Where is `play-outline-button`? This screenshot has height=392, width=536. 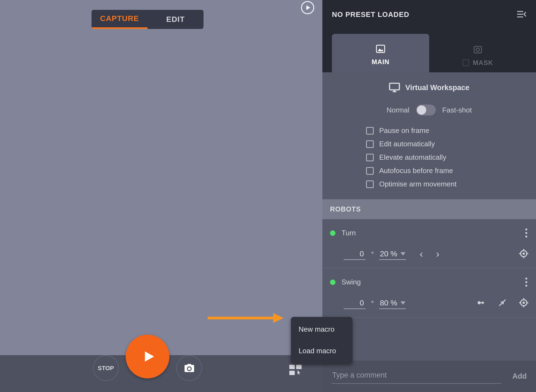
play-outline-button is located at coordinates (308, 8).